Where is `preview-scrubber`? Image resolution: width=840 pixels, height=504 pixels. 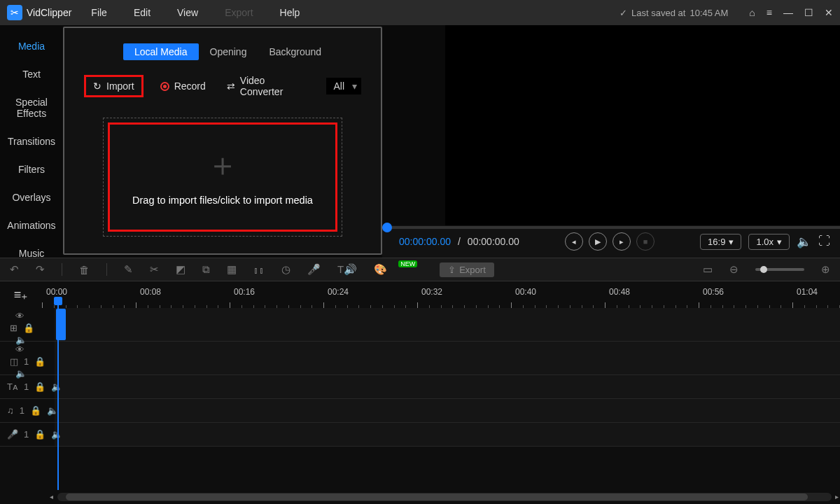
preview-scrubber is located at coordinates (611, 227).